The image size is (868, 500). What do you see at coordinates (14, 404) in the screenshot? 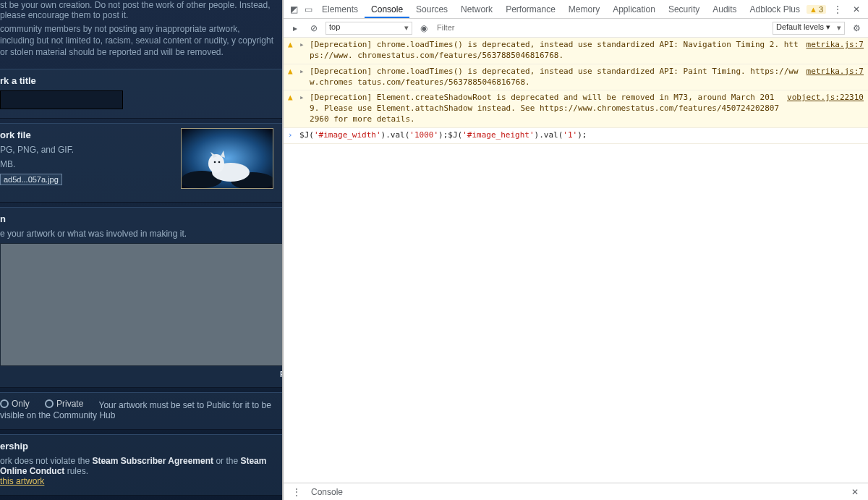
I see `visibility-only-radio: Only` at bounding box center [14, 404].